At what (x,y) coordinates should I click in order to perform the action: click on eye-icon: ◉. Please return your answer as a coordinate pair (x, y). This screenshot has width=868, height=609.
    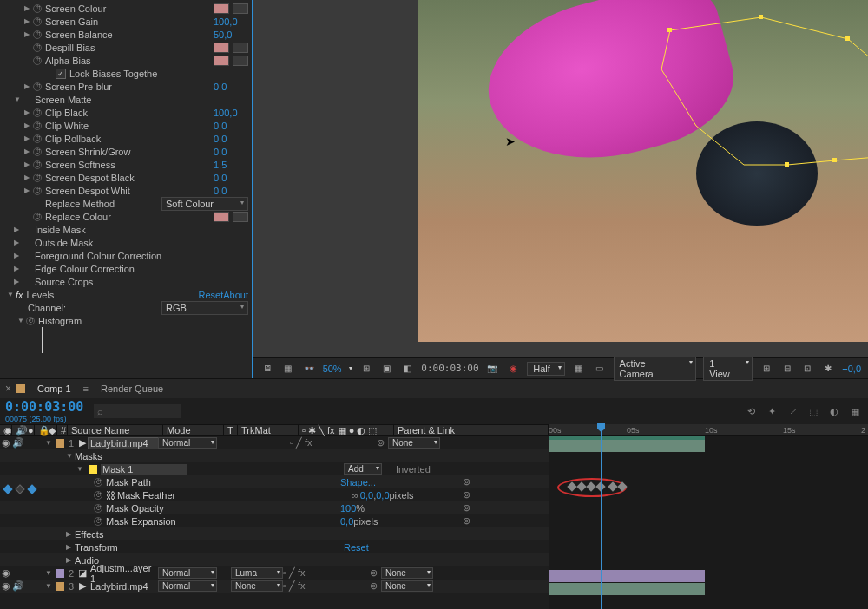
    Looking at the image, I should click on (6, 442).